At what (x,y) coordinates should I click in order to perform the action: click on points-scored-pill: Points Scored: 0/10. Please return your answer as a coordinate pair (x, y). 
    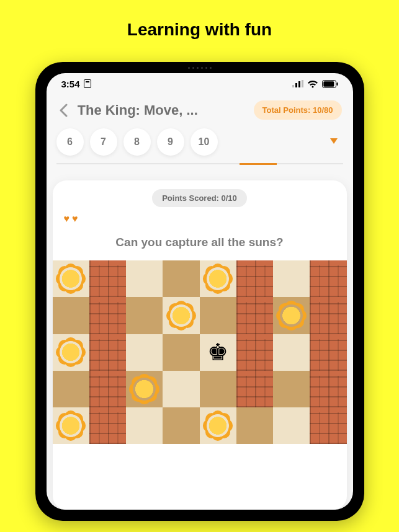
    Looking at the image, I should click on (200, 198).